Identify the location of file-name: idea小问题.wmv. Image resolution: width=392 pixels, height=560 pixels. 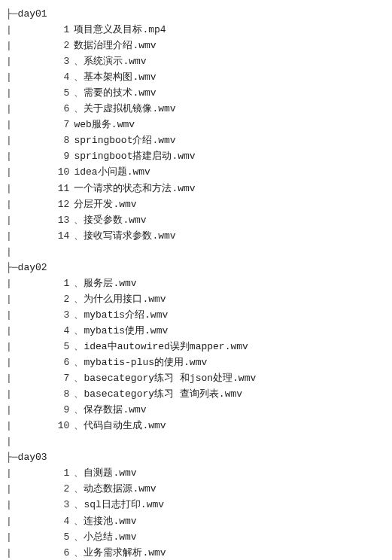
(111, 172).